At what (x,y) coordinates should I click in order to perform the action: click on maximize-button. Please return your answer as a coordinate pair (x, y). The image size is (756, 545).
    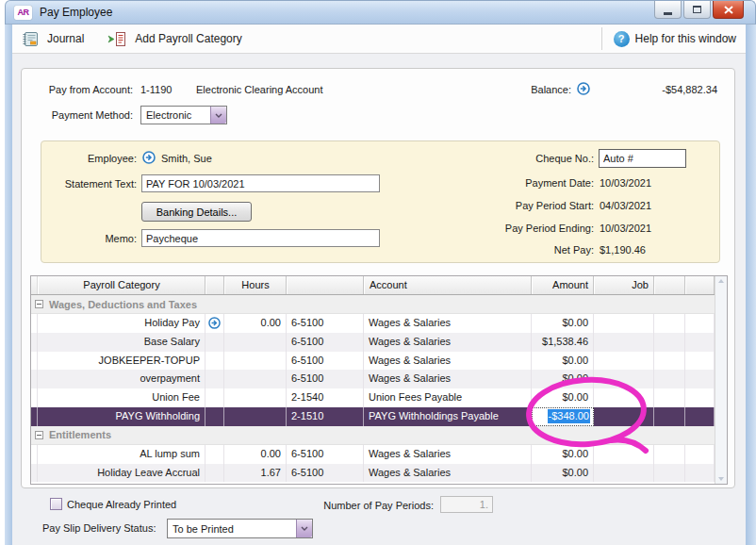
    Looking at the image, I should click on (698, 9).